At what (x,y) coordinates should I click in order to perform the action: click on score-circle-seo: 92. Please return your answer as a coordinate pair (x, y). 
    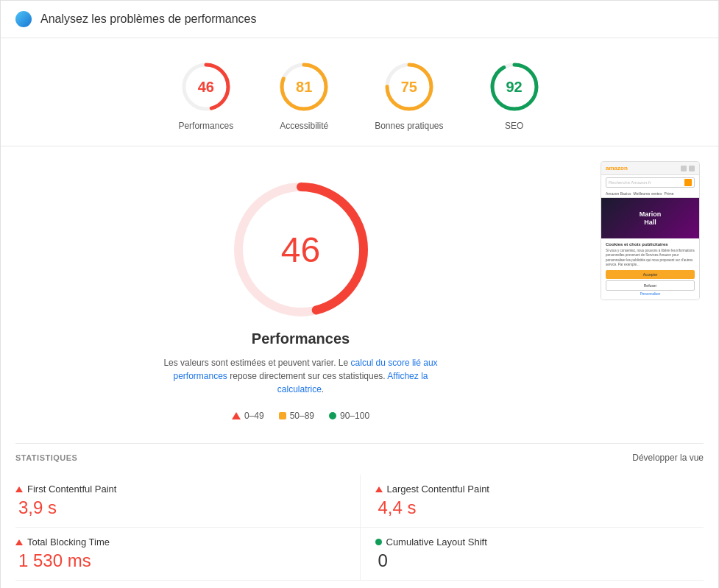
    Looking at the image, I should click on (514, 87).